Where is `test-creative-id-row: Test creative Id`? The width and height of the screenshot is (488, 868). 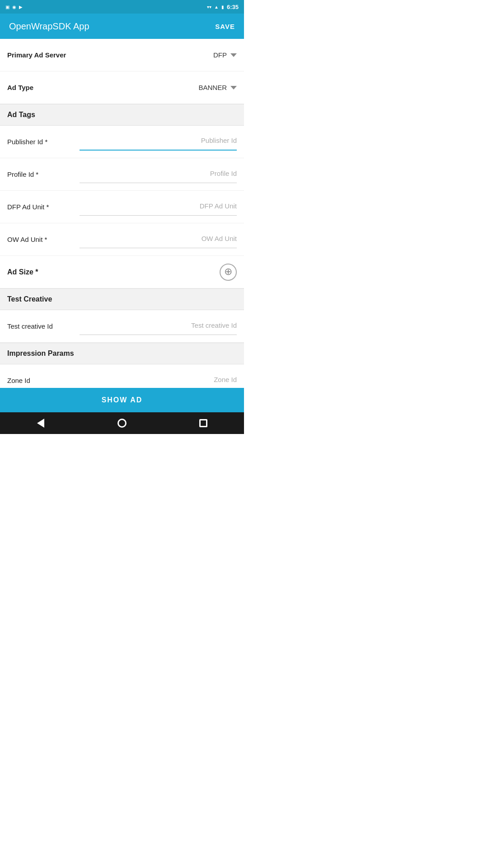
test-creative-id-row: Test creative Id is located at coordinates (122, 326).